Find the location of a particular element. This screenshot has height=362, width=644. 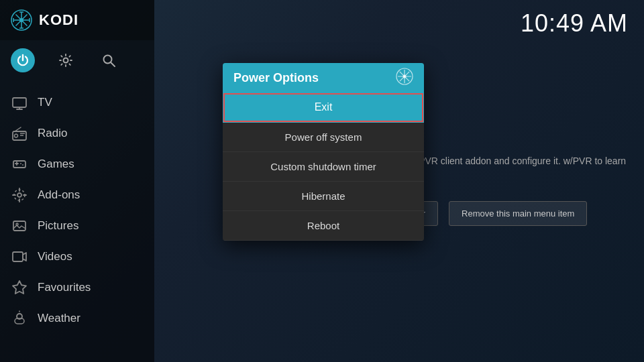

sidebar-item-radio: Radio is located at coordinates (77, 133).